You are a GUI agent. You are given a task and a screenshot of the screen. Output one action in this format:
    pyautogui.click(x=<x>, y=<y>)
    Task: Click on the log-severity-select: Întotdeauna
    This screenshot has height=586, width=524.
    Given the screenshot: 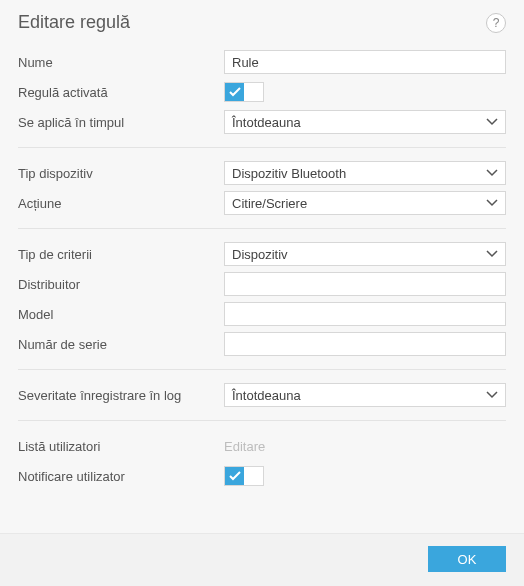 What is the action you would take?
    pyautogui.click(x=365, y=395)
    